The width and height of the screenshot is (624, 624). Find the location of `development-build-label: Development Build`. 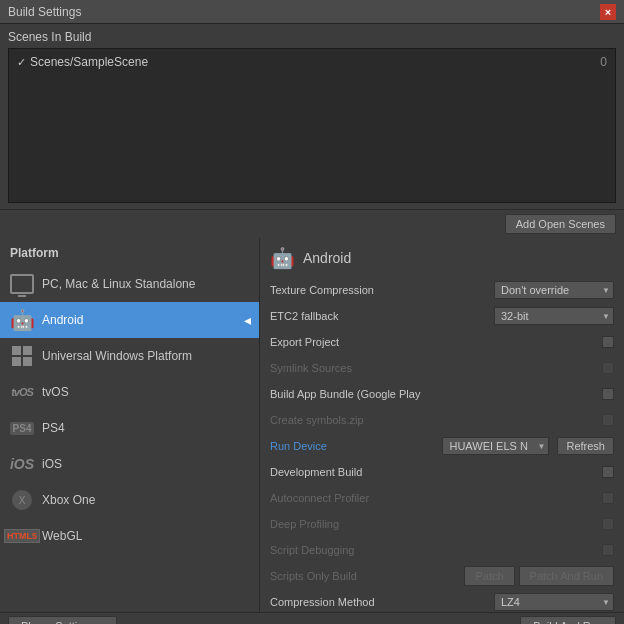

development-build-label: Development Build is located at coordinates (436, 472).